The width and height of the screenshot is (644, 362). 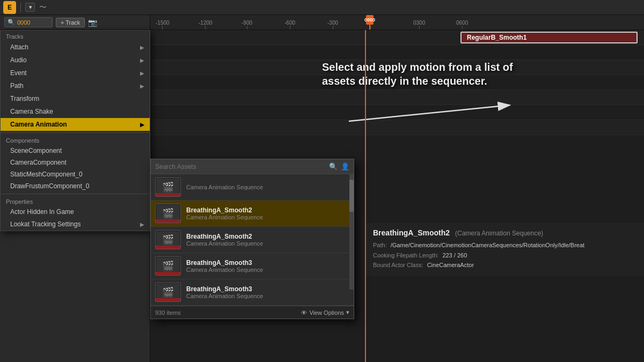 I want to click on menu-item-camera-animation: Camera Animation ▶, so click(x=75, y=124).